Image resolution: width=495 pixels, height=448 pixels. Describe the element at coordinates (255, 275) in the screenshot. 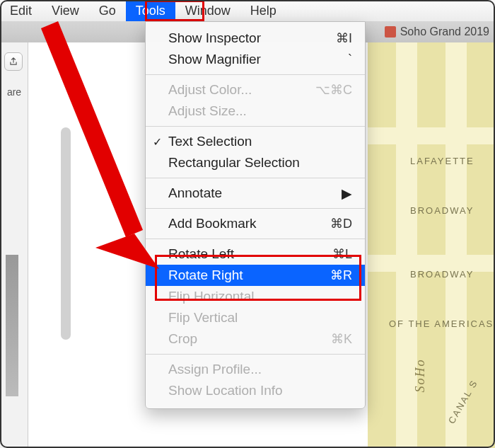

I see `menuitem-rotate-right: Rotate Right⌘R` at that location.